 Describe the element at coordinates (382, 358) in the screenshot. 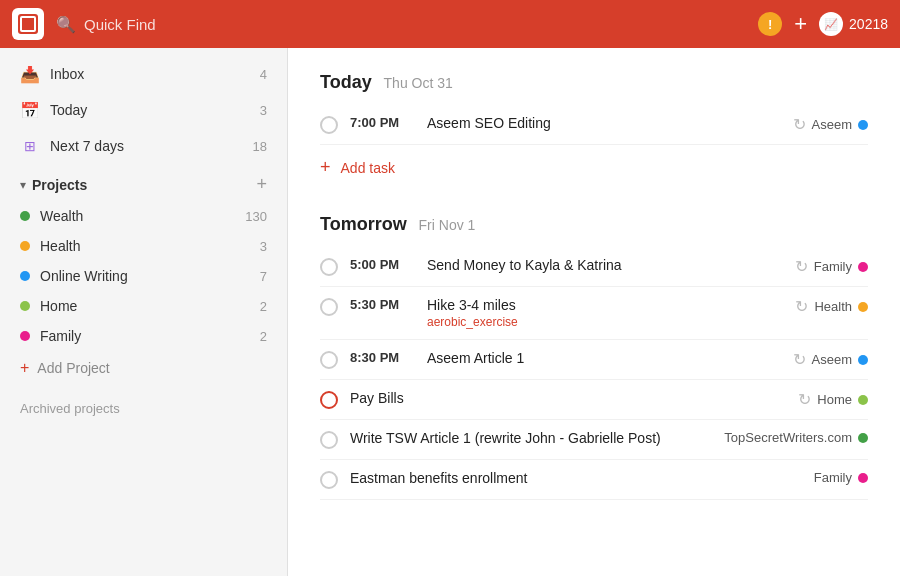

I see `task-time: 8:30 PM` at that location.